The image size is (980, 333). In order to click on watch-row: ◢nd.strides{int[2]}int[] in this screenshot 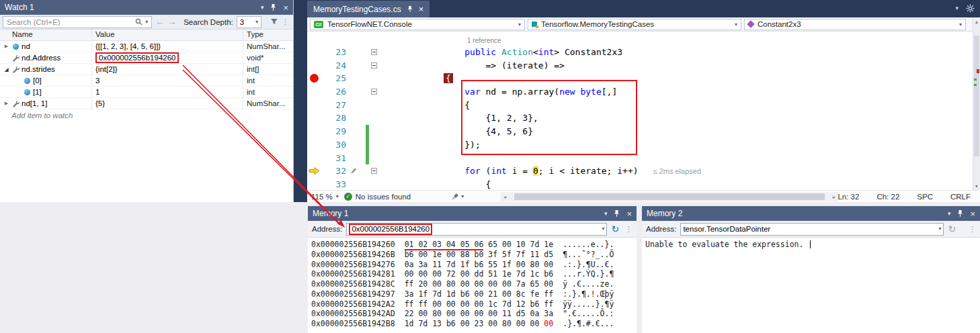, I will do `click(147, 70)`.